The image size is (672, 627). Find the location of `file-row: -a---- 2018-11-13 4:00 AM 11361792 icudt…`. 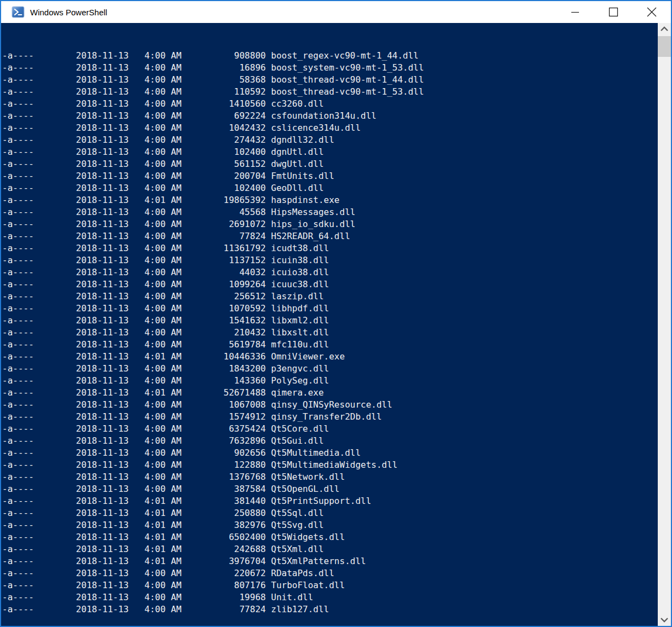

file-row: -a---- 2018-11-13 4:00 AM 11361792 icudt… is located at coordinates (330, 248).